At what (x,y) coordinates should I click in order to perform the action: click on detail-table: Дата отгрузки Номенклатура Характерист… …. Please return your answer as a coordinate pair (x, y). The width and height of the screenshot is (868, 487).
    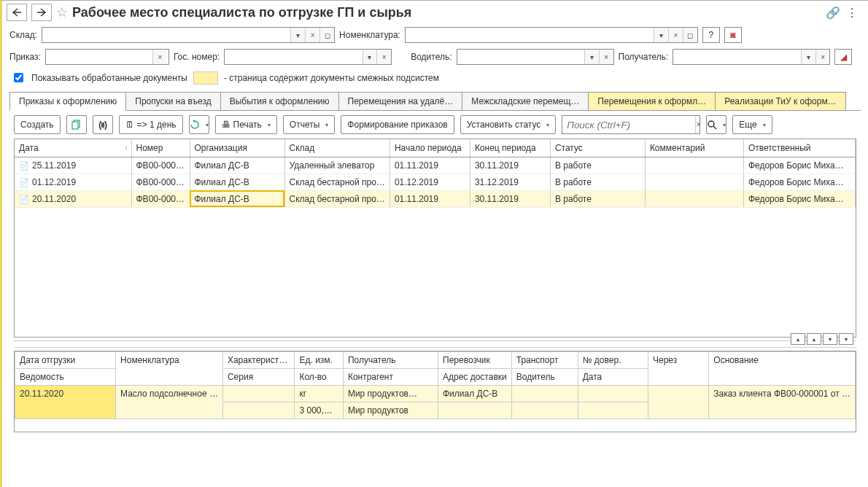
    Looking at the image, I should click on (435, 385).